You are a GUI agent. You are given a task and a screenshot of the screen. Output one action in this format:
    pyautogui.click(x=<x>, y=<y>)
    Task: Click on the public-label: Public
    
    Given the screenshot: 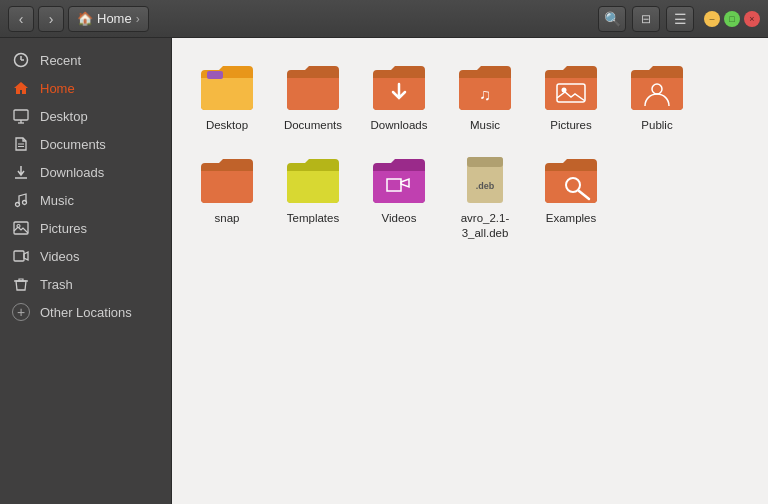 What is the action you would take?
    pyautogui.click(x=656, y=126)
    